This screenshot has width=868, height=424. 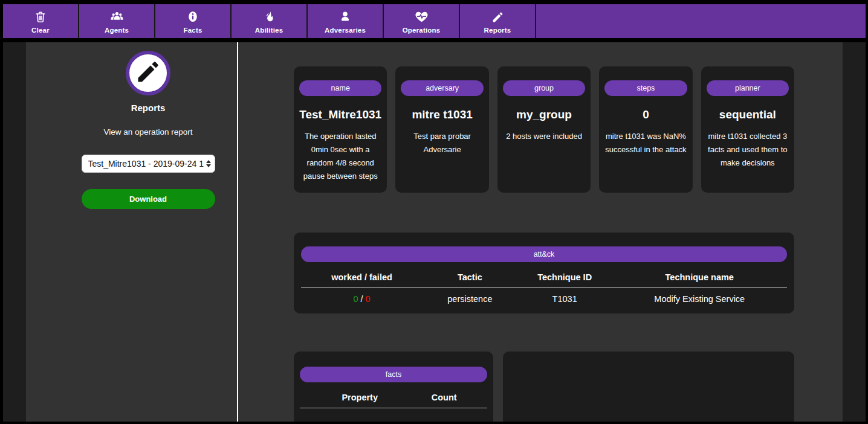 I want to click on nav-tab-label: Reports, so click(x=498, y=30).